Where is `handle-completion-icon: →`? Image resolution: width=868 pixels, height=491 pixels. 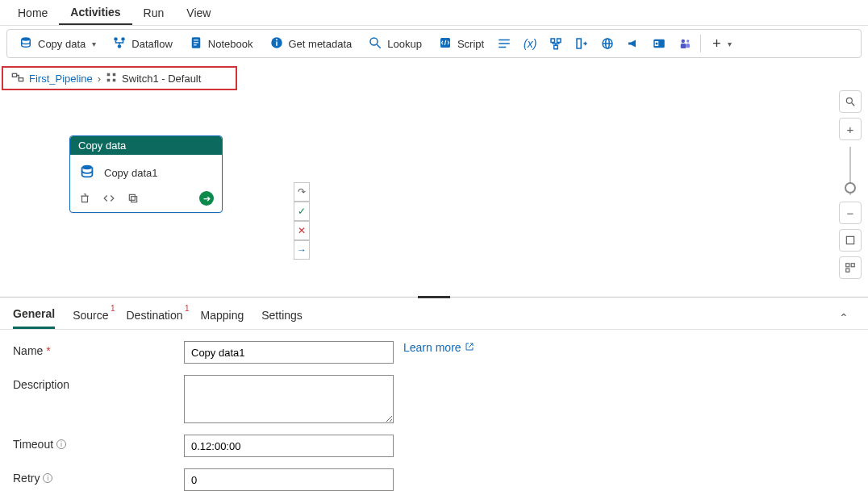
handle-completion-icon: → is located at coordinates (302, 250).